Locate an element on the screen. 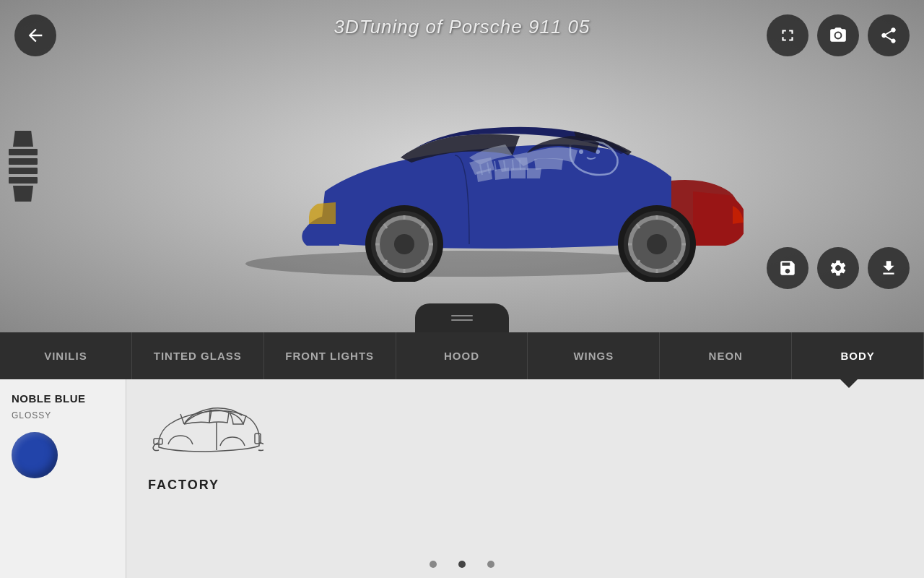 The image size is (924, 578). settings-button is located at coordinates (838, 268).